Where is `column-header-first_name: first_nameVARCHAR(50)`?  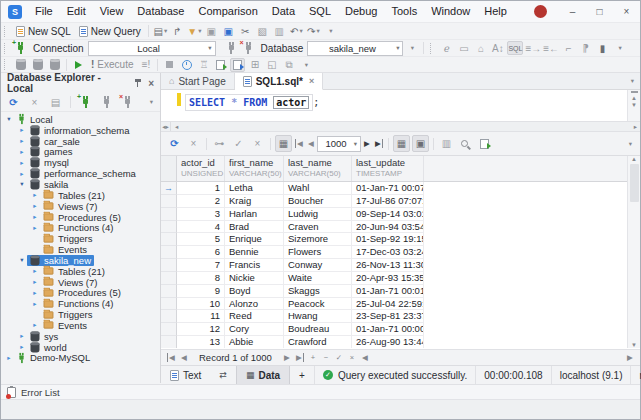
column-header-first_name: first_nameVARCHAR(50) is located at coordinates (254, 168).